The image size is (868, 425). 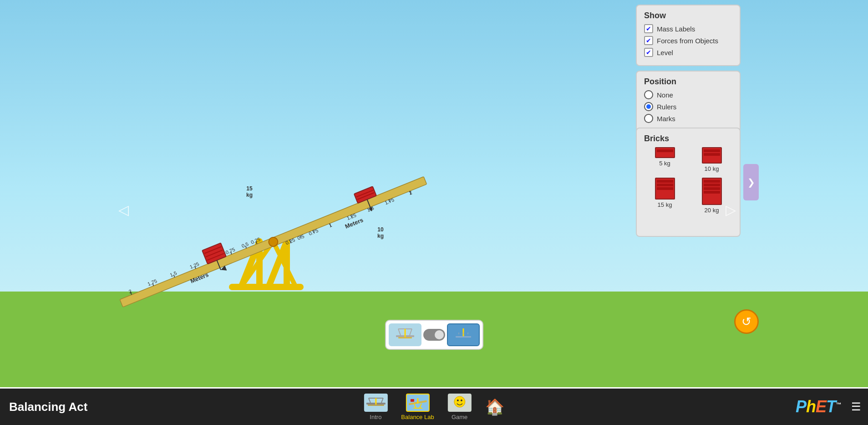 I want to click on brick-15kg: 15 kg, so click(x=665, y=196).